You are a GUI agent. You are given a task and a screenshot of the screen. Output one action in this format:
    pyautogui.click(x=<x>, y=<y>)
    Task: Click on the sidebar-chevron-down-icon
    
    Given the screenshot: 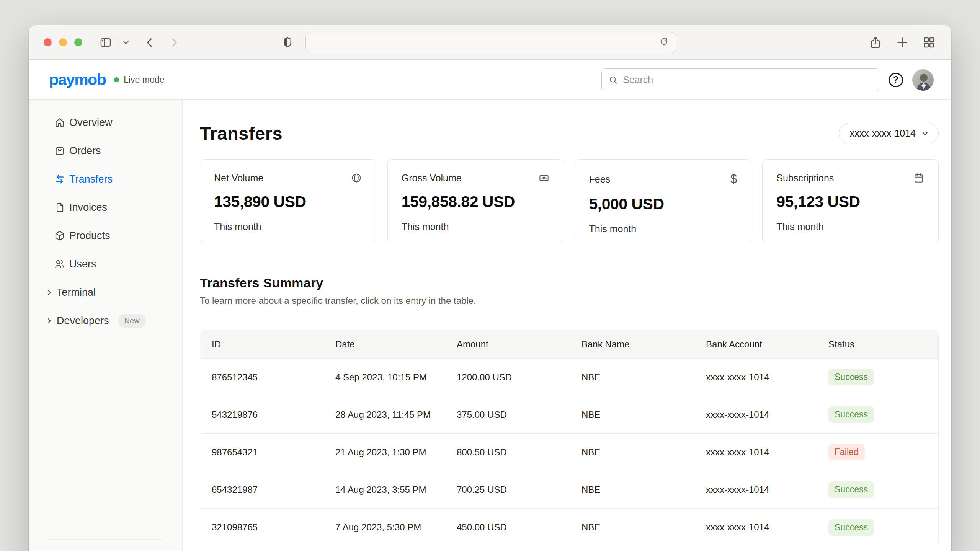 What is the action you would take?
    pyautogui.click(x=126, y=42)
    